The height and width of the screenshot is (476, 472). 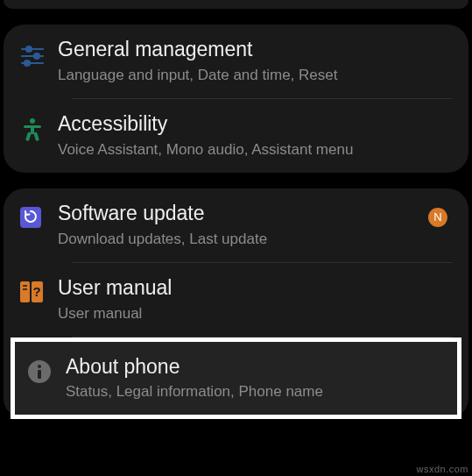 What do you see at coordinates (256, 214) in the screenshot?
I see `row-title: Software update` at bounding box center [256, 214].